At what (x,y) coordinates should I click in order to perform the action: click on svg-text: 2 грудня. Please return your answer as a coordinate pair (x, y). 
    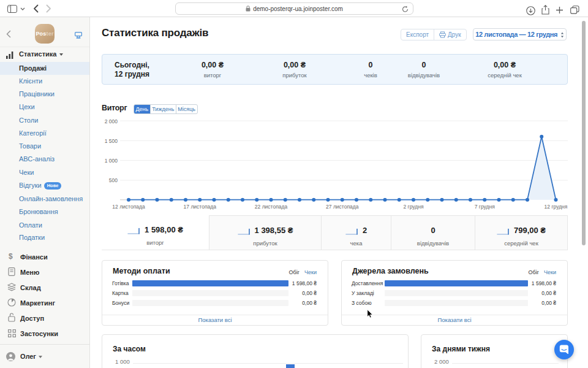
    Looking at the image, I should click on (413, 207).